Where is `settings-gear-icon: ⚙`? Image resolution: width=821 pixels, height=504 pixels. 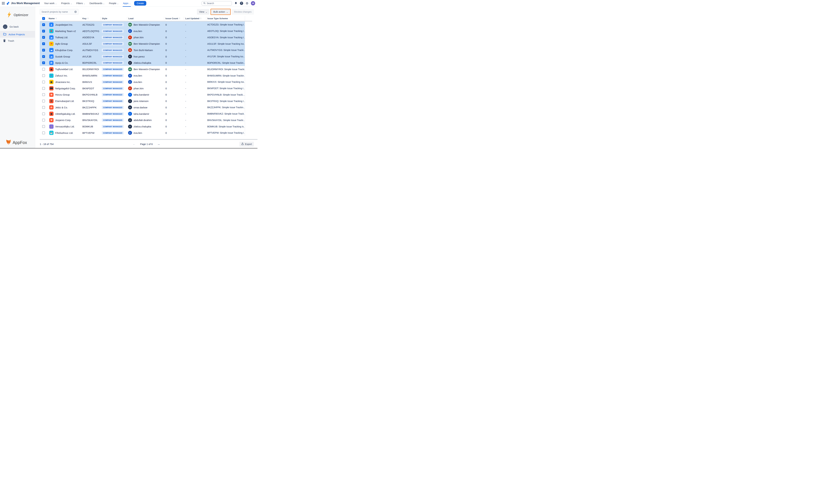 settings-gear-icon: ⚙ is located at coordinates (247, 3).